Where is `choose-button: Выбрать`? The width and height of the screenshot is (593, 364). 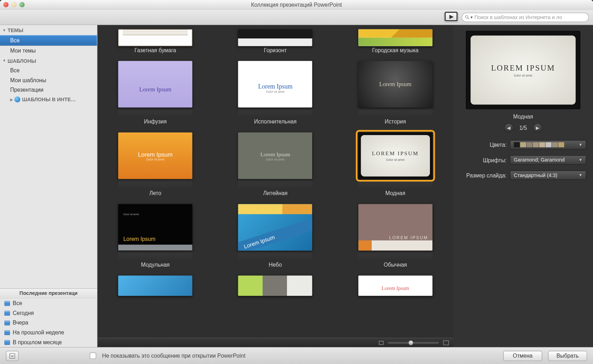 choose-button: Выбрать is located at coordinates (568, 356).